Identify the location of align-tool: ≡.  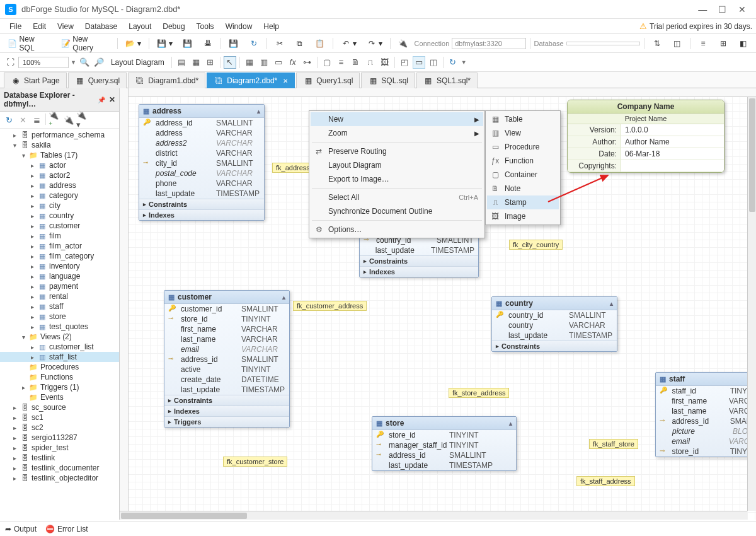
(341, 62).